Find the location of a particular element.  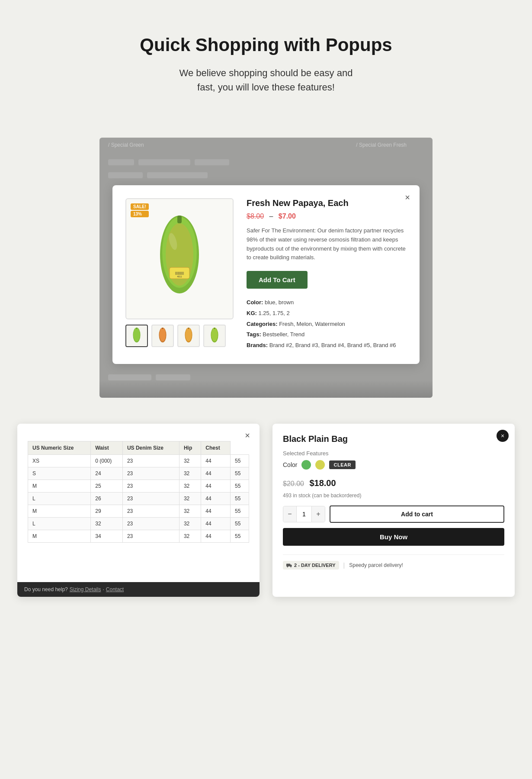

bag-title: Black Plain Bag is located at coordinates (394, 439).